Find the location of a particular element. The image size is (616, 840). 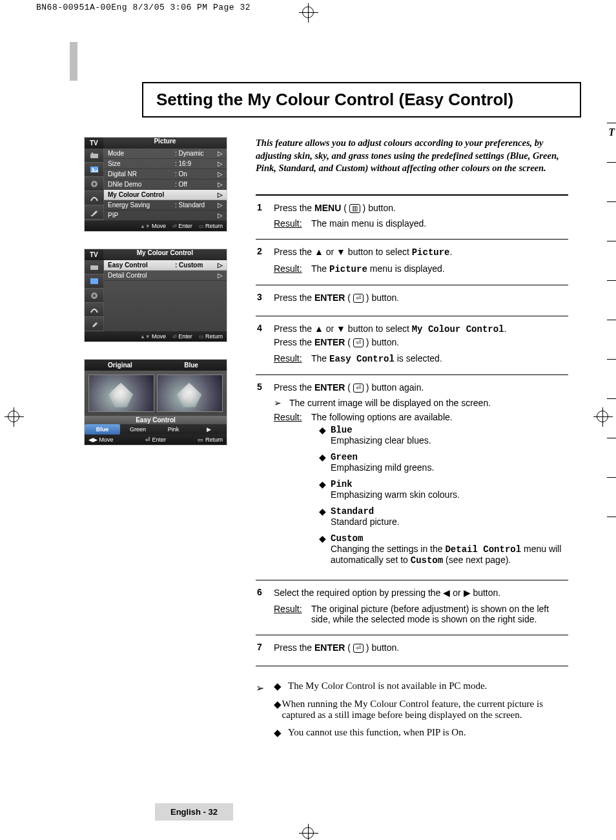

osd-row: Mode: Dynamic▷ is located at coordinates (165, 154).